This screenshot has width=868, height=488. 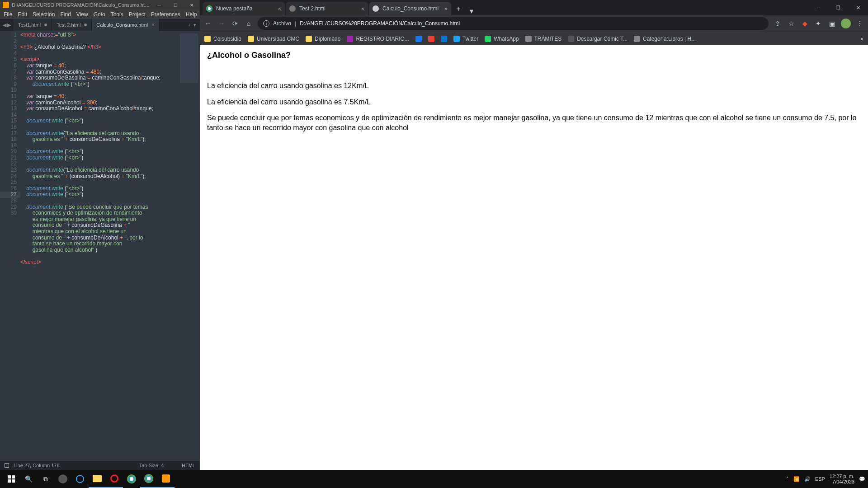 I want to click on share-icon: ⇪, so click(x=778, y=23).